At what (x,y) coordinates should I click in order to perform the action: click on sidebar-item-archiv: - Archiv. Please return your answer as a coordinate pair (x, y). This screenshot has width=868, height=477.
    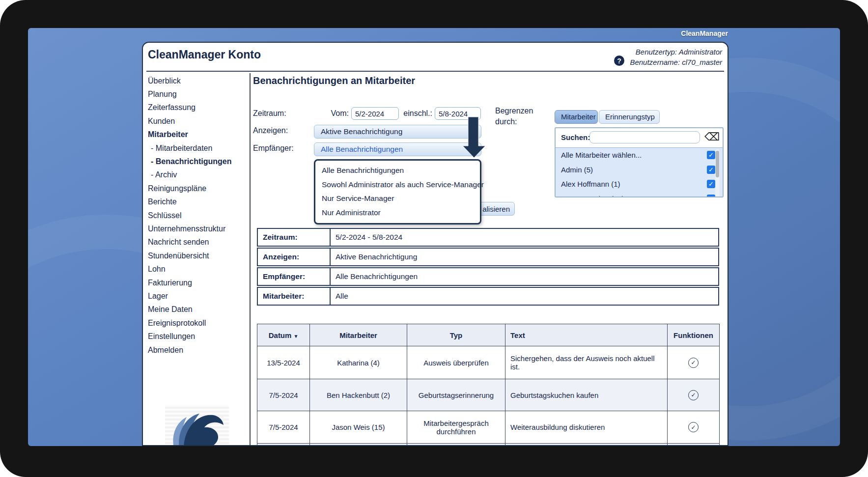
    Looking at the image, I should click on (197, 175).